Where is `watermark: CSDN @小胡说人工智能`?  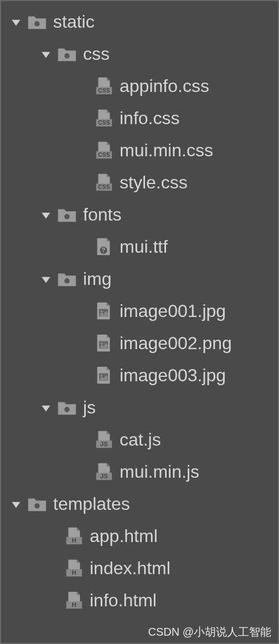 watermark: CSDN @小胡说人工智能 is located at coordinates (209, 632).